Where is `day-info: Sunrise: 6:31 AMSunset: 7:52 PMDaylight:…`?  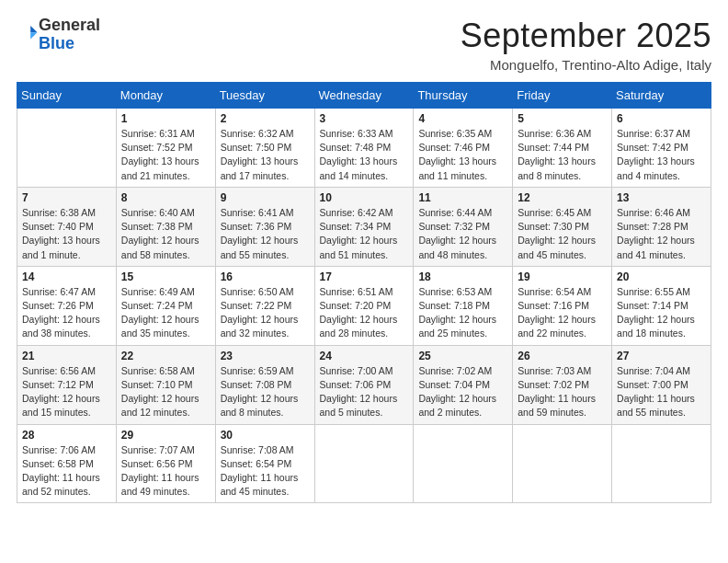
day-info: Sunrise: 6:31 AMSunset: 7:52 PMDaylight:… is located at coordinates (165, 155).